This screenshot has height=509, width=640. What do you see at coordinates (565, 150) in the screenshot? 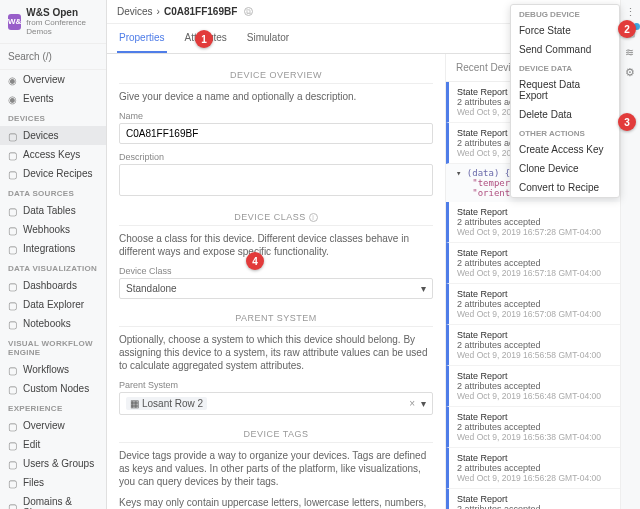
I see `menu-create-key: Create Access Key` at bounding box center [565, 150].